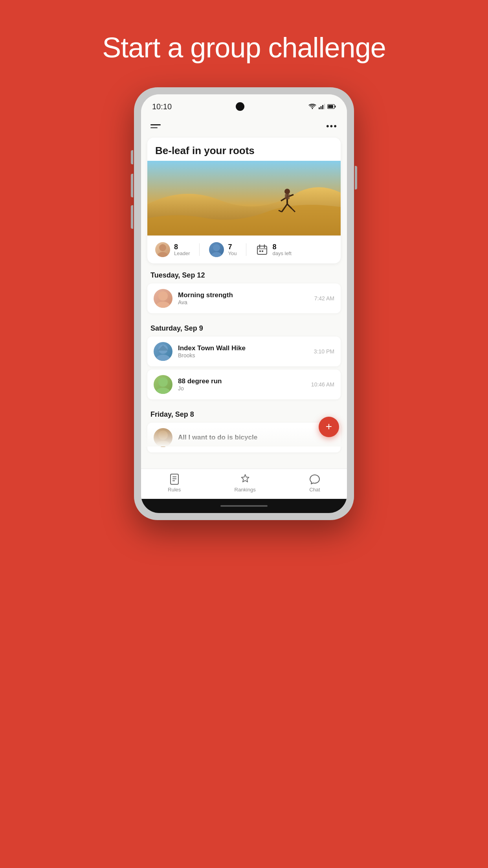  What do you see at coordinates (244, 358) in the screenshot?
I see `activity-feed: Tuesday, Sep 12 Morning strength Ava` at bounding box center [244, 358].